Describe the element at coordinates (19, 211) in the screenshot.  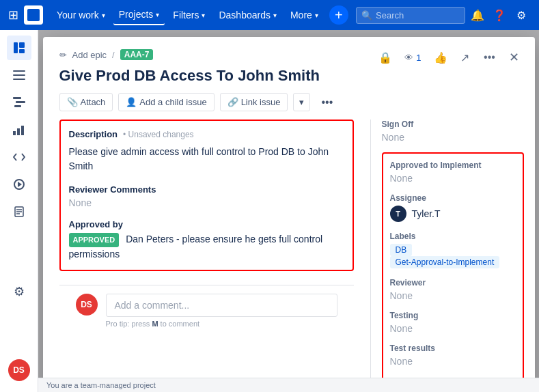
I see `left-sidebar: ⚙ DS` at that location.